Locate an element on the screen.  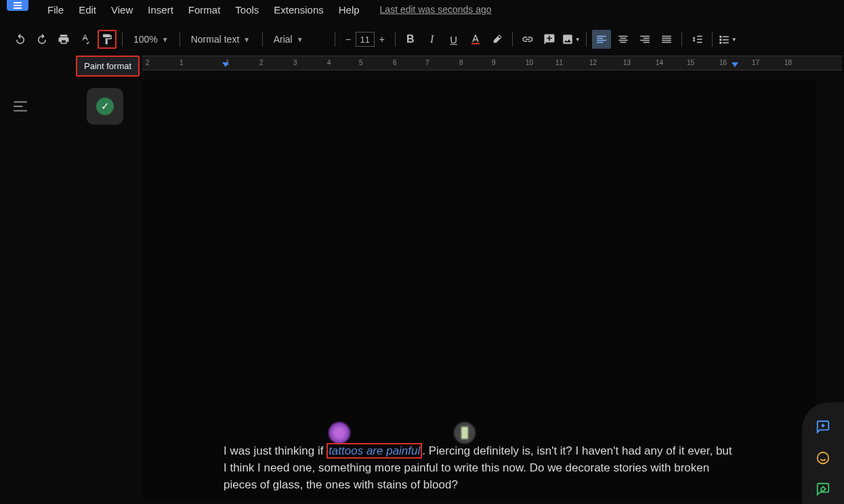
ruler-number: 11 is located at coordinates (560, 62).